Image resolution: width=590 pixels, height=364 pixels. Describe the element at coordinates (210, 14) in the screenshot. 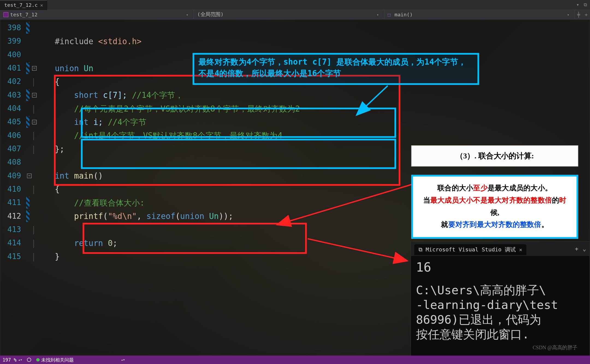

I see `nav-scope-label: (全局范围)` at that location.